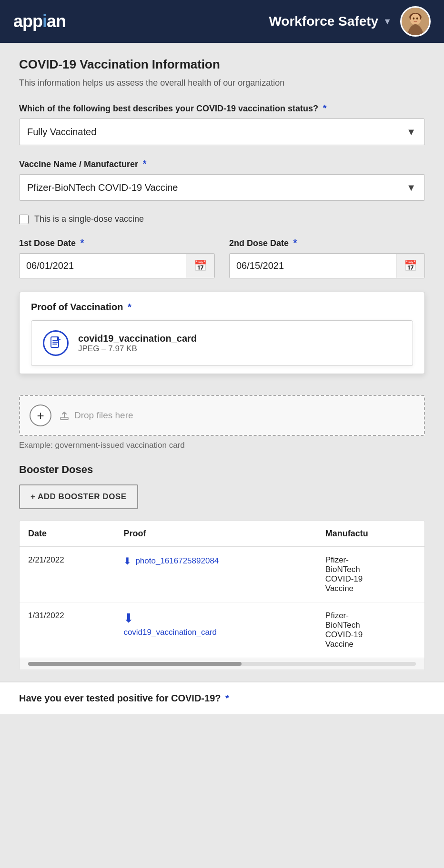  What do you see at coordinates (222, 589) in the screenshot?
I see `booster-table: Date Proof Manufactu 2/21/2022 ⬇ photo_1…` at bounding box center [222, 589].